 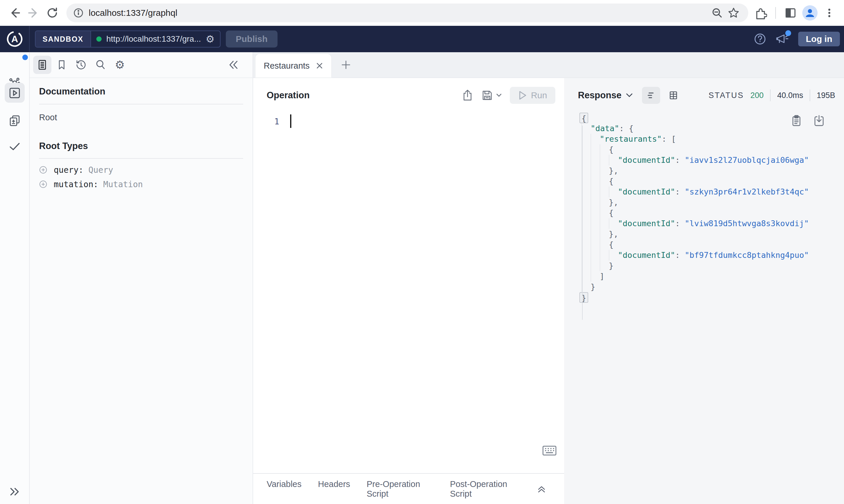 I want to click on saved-operations-icon, so click(x=62, y=65).